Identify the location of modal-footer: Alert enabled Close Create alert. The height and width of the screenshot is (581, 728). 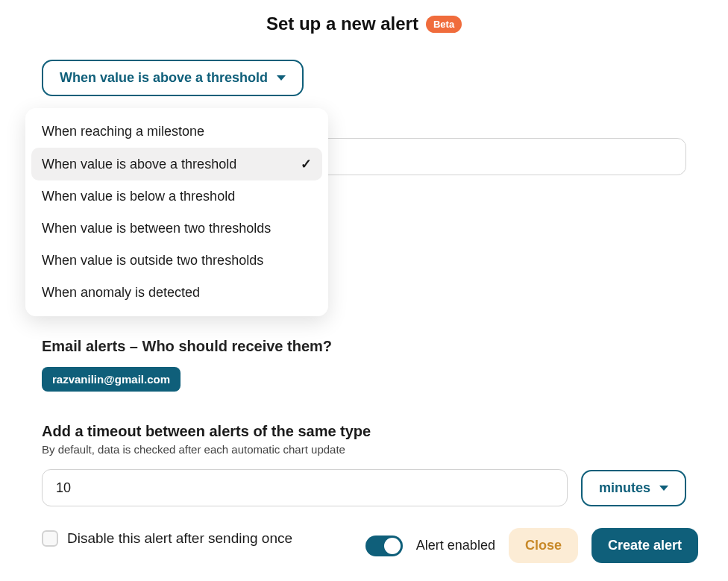
(532, 546).